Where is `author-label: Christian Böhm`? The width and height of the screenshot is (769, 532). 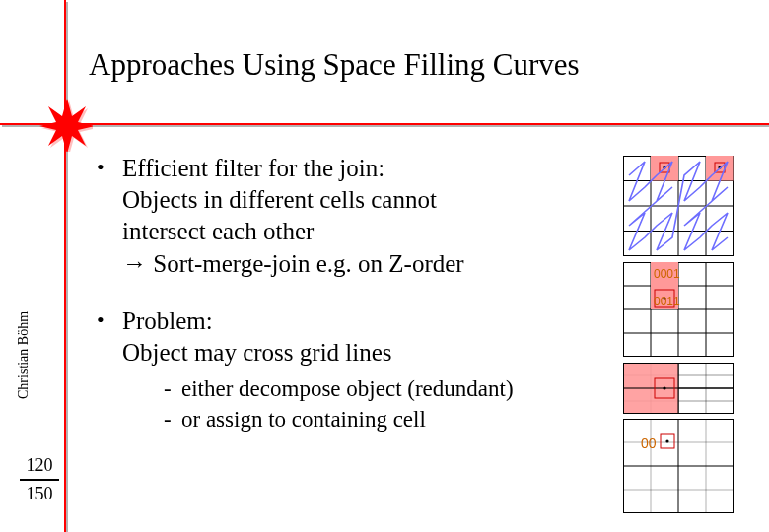
author-label: Christian Böhm is located at coordinates (24, 355).